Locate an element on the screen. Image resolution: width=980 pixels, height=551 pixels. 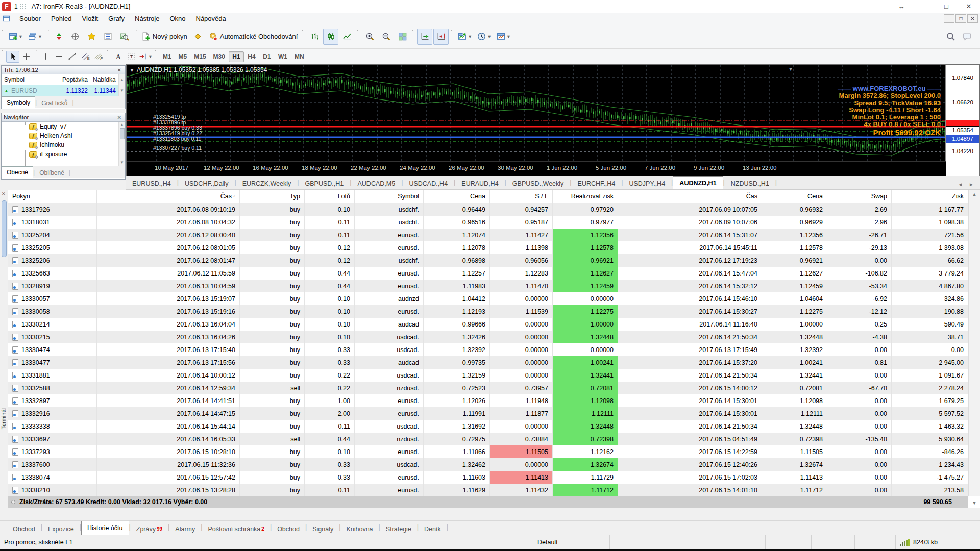
zoom-in-icon is located at coordinates (370, 37).